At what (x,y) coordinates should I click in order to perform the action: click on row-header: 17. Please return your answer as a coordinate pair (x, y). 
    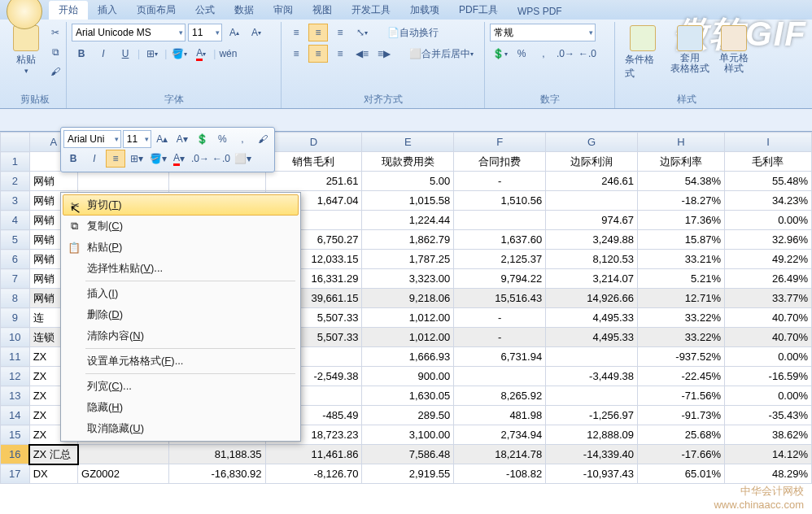
    Looking at the image, I should click on (15, 474).